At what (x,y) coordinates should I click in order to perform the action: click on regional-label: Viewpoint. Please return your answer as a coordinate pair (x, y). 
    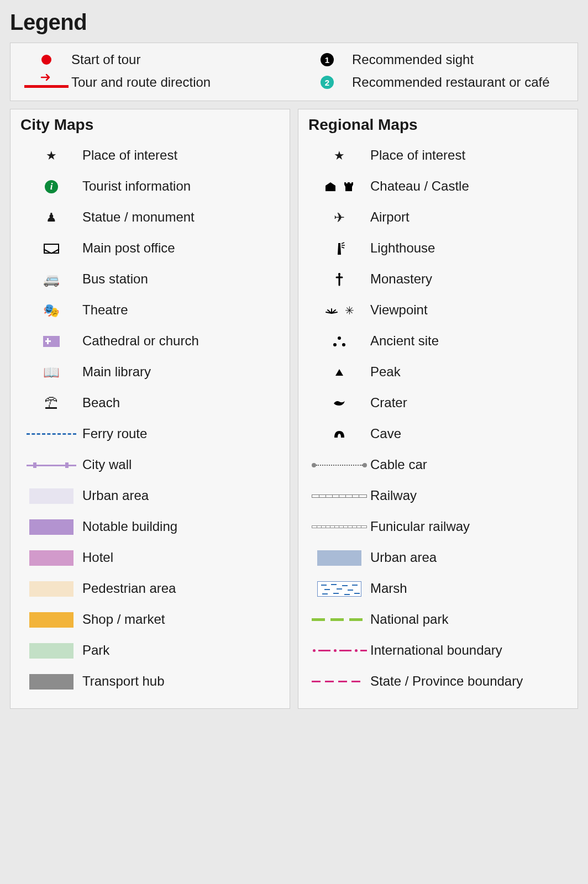
    Looking at the image, I should click on (399, 311).